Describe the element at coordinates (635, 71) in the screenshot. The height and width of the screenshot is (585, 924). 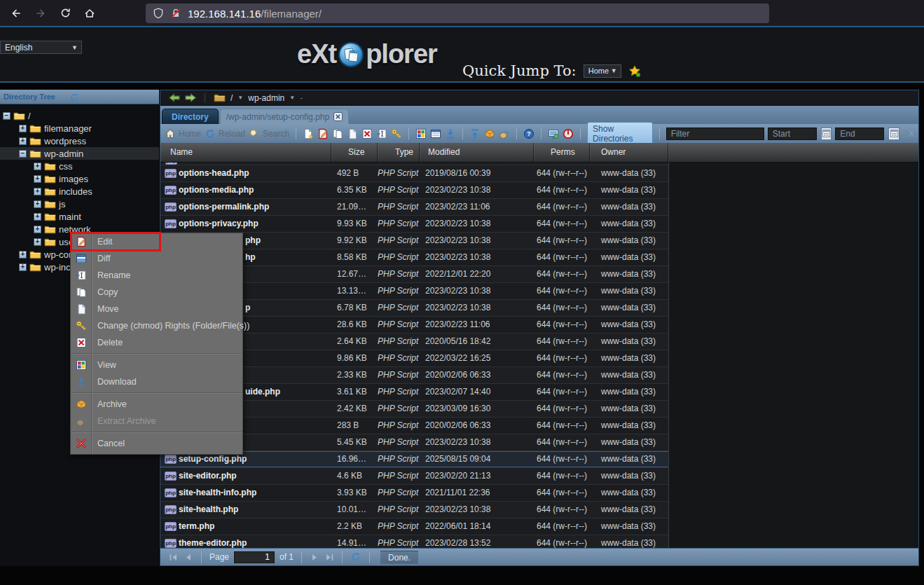
I see `favorite-star-icon` at that location.